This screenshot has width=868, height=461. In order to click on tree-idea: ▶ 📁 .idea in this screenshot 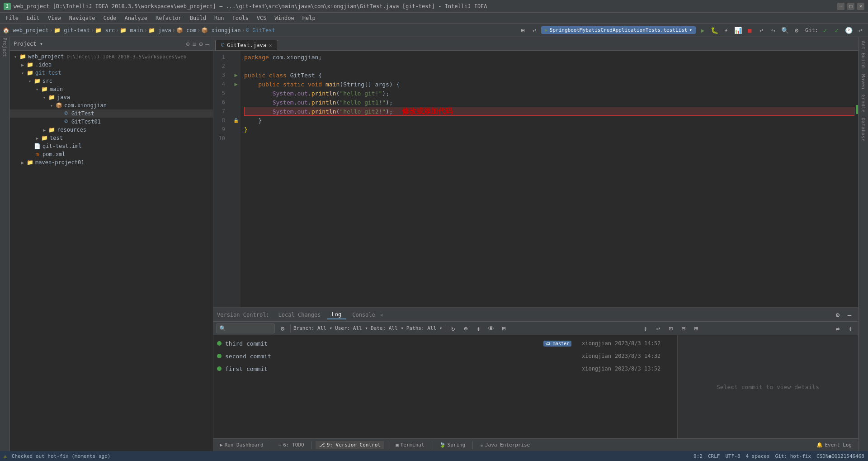, I will do `click(111, 65)`.